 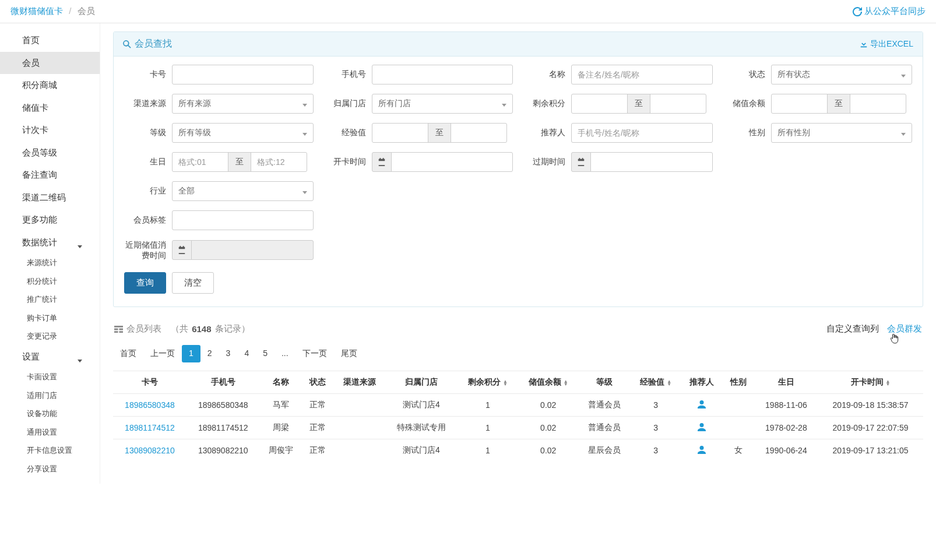 I want to click on pager-page: ..., so click(x=285, y=354).